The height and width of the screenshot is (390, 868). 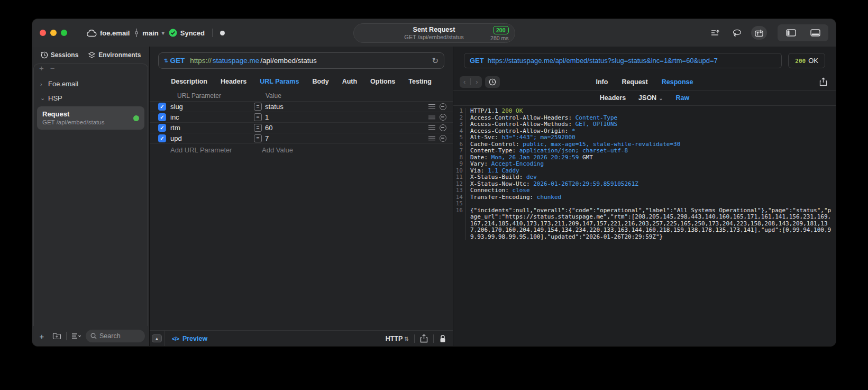 I want to click on tab-testing: Testing, so click(x=420, y=81).